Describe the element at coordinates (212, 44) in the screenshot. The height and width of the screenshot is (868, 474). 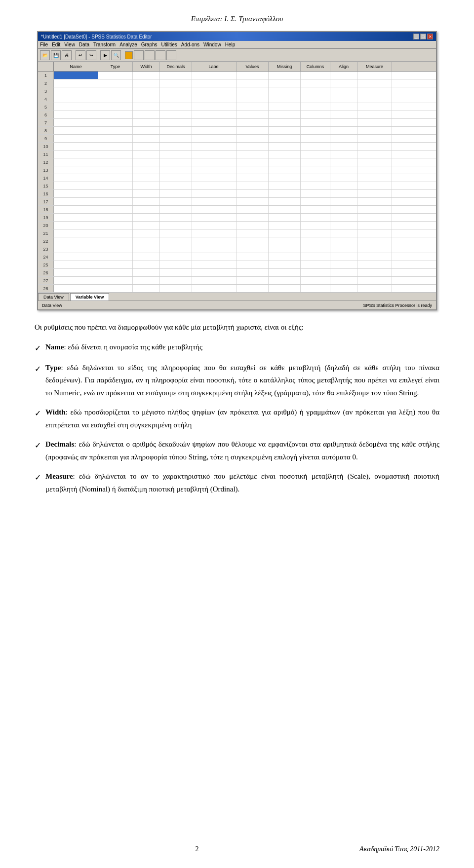
I see `menu-window: Window` at that location.